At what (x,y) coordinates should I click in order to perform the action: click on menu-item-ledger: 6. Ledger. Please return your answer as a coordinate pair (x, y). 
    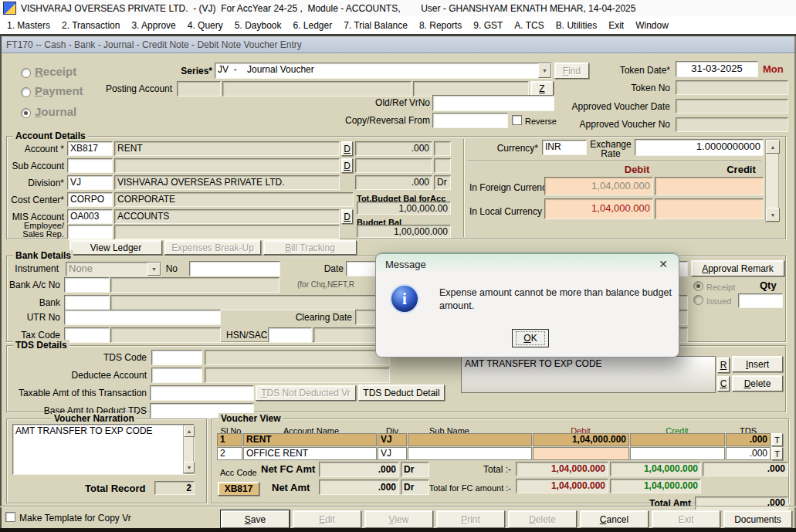
    Looking at the image, I should click on (313, 25).